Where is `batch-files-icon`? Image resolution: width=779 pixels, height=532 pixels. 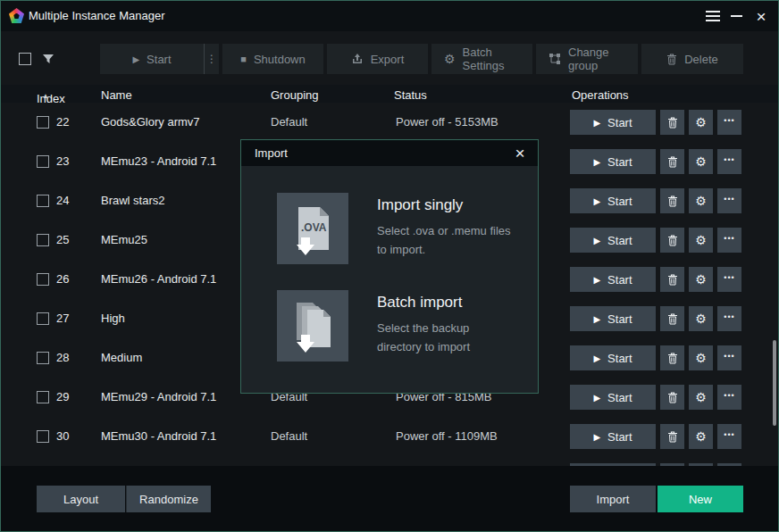 batch-files-icon is located at coordinates (313, 326).